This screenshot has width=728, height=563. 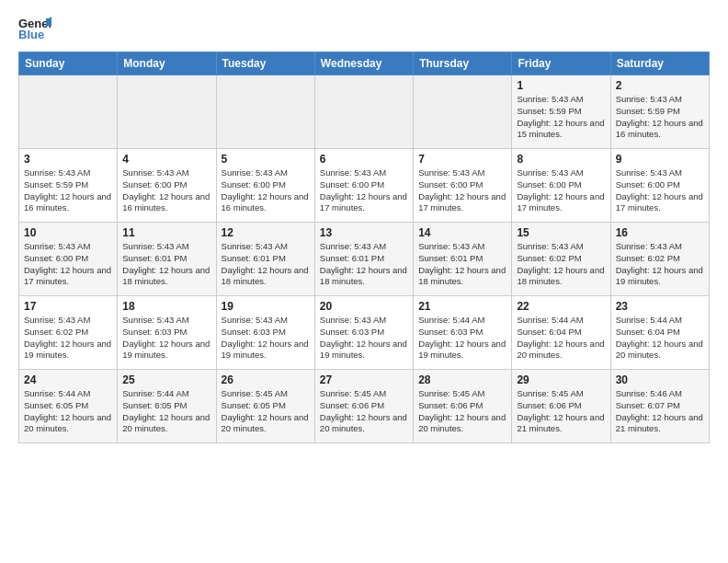 What do you see at coordinates (364, 407) in the screenshot?
I see `day-cell: 27Sunrise: 5:45 AM Sunset: 6:06 PM Dayli…` at bounding box center [364, 407].